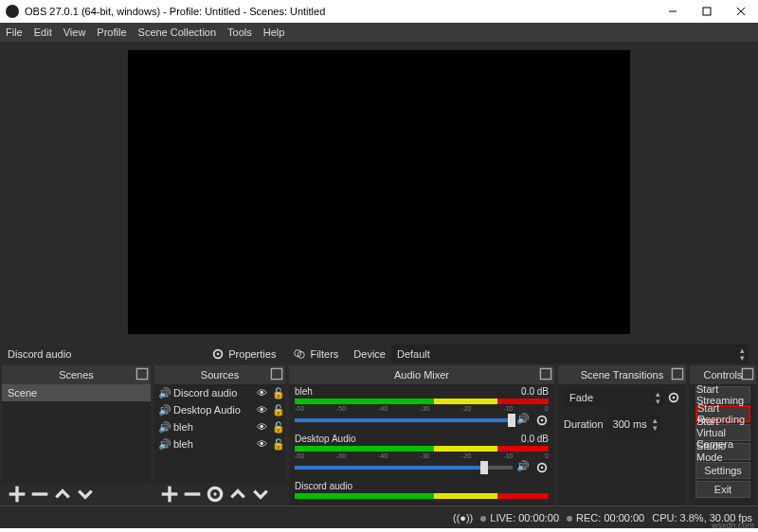 This screenshot has height=532, width=758. What do you see at coordinates (673, 11) in the screenshot?
I see `minimize-button` at bounding box center [673, 11].